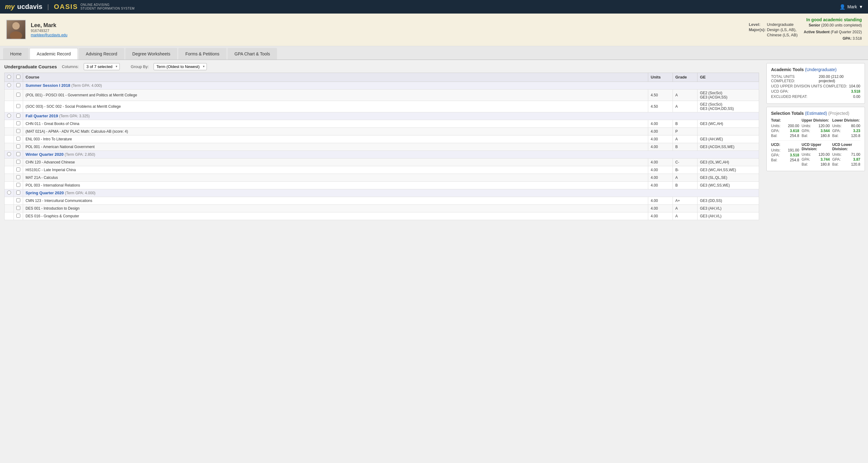 Image resolution: width=868 pixels, height=463 pixels. Describe the element at coordinates (757, 24) in the screenshot. I see `level-label: Level:` at that location.